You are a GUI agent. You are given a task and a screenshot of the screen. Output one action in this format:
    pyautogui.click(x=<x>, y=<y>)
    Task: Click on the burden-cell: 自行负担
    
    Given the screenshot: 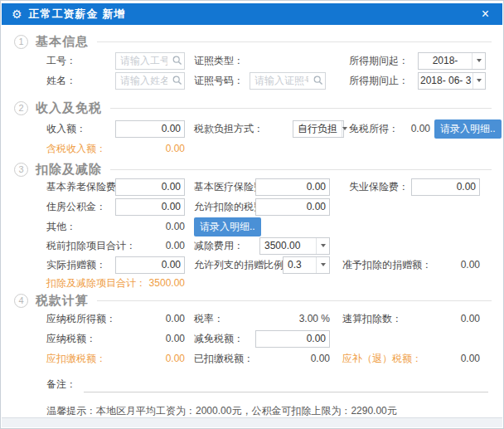 What is the action you would take?
    pyautogui.click(x=318, y=129)
    